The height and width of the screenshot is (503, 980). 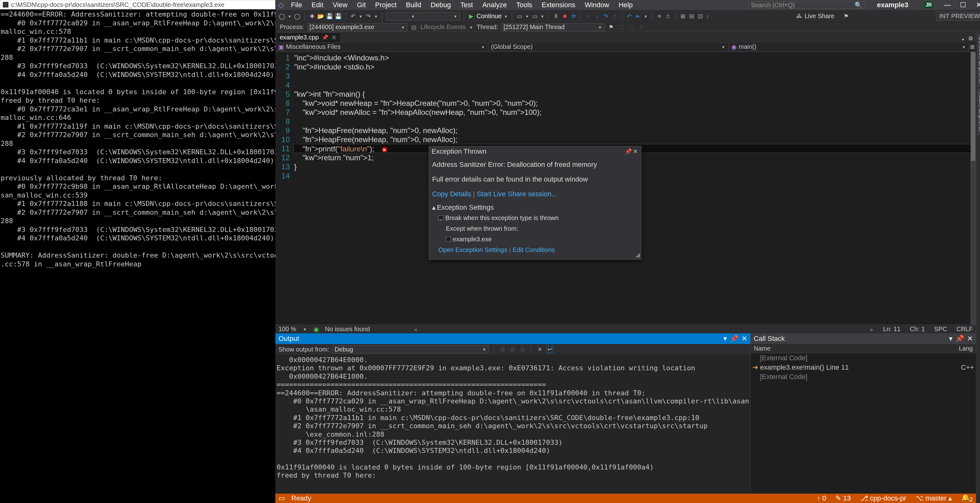 I want to click on menu-build: Build, so click(x=414, y=5).